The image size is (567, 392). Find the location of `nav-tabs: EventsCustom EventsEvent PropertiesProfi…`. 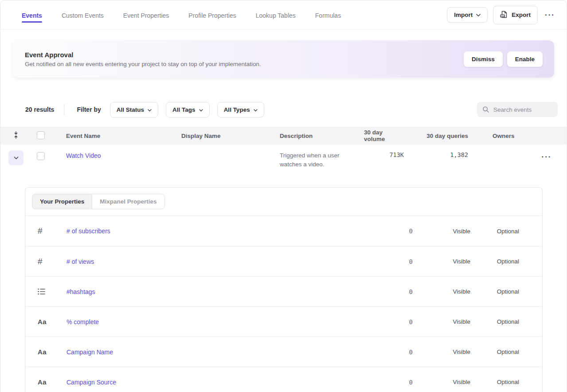

nav-tabs: EventsCustom EventsEvent PropertiesProfi… is located at coordinates (181, 15).